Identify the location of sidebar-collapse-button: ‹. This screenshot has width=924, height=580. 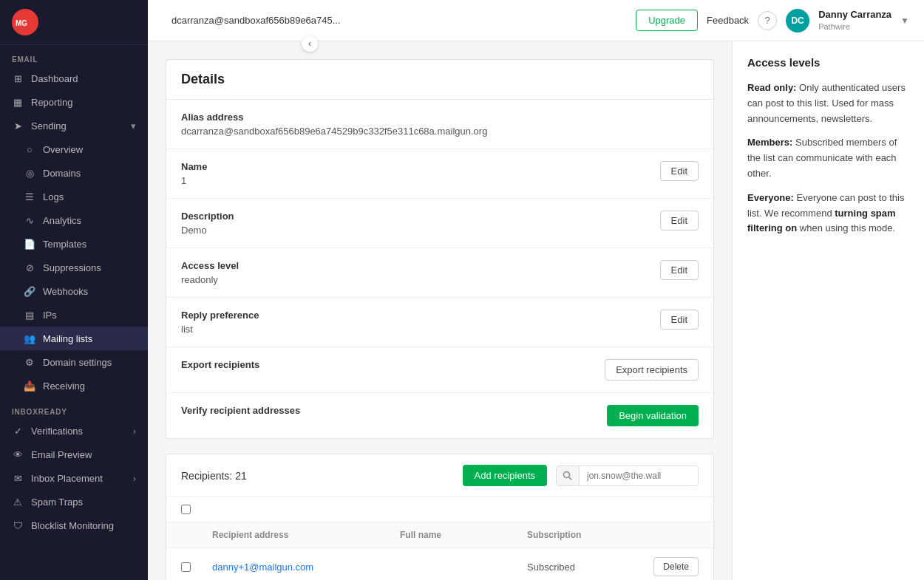
(310, 44).